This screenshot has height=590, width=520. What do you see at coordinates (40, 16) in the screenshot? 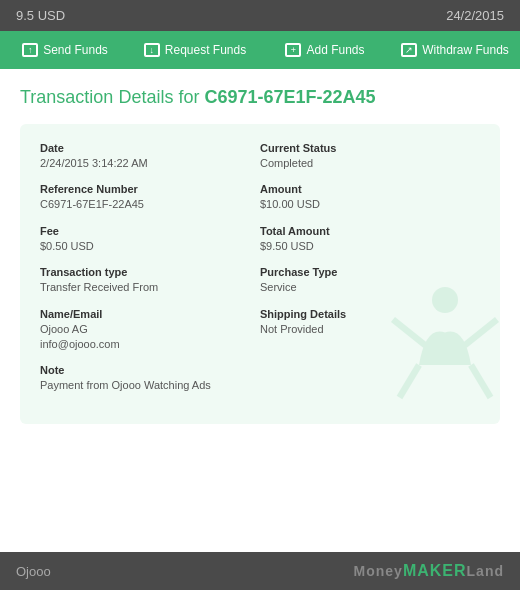
I see `top-amount: 9.5 USD` at bounding box center [40, 16].